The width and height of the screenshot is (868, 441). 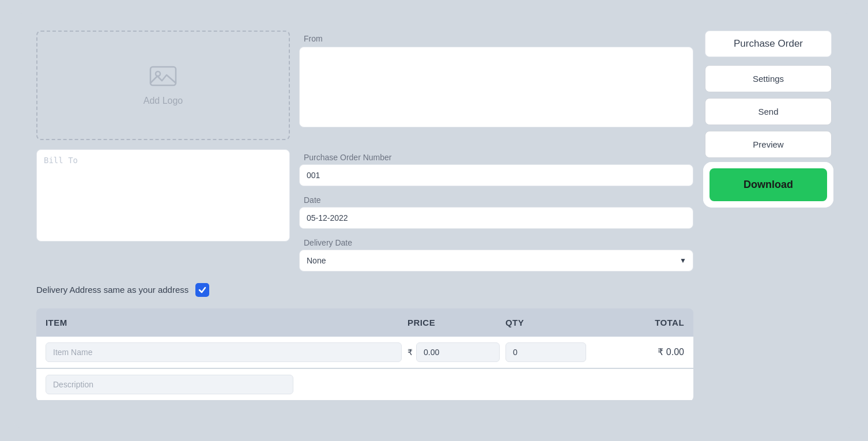 I want to click on description-row, so click(x=365, y=385).